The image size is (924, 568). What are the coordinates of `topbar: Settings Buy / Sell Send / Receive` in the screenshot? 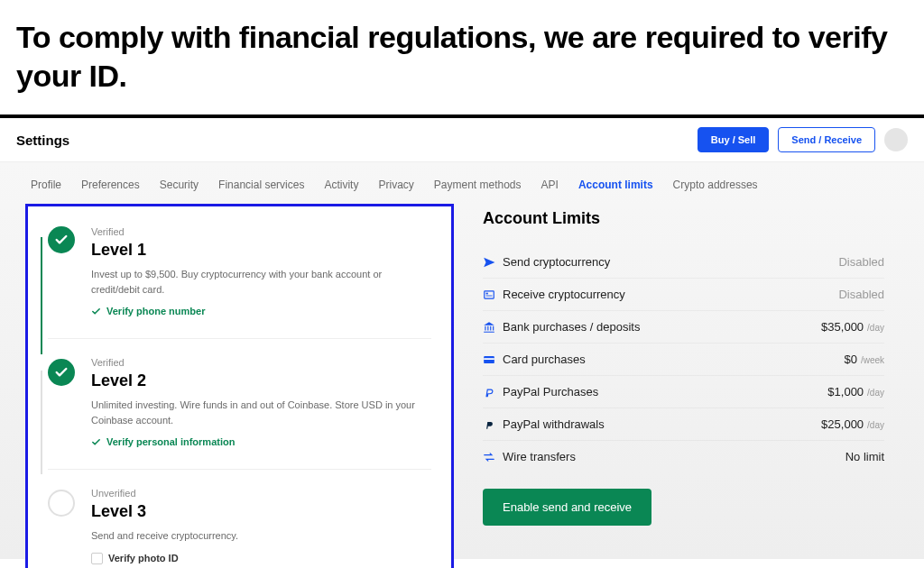 It's located at (462, 141).